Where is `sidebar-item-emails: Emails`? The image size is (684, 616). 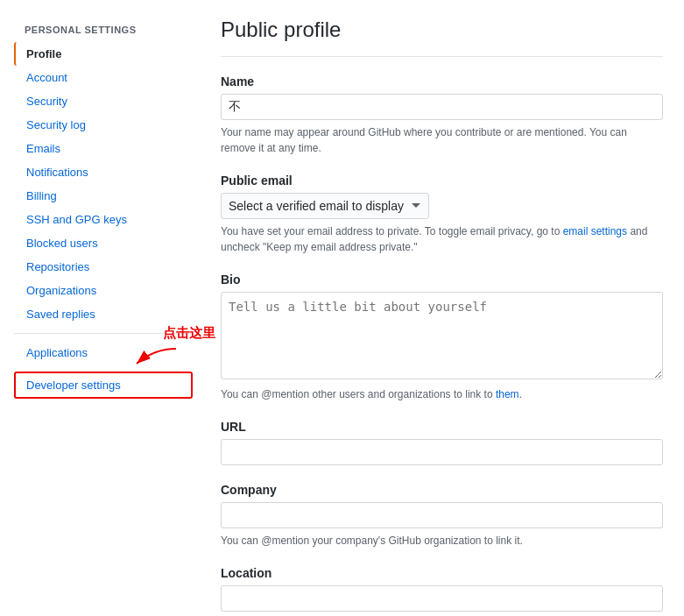
sidebar-item-emails: Emails is located at coordinates (103, 149).